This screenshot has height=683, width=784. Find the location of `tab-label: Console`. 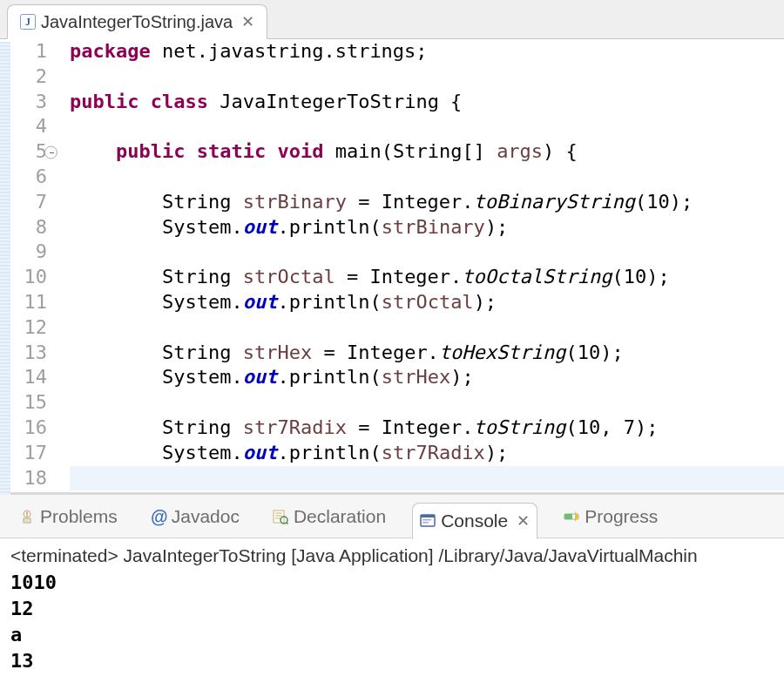

tab-label: Console is located at coordinates (474, 521).